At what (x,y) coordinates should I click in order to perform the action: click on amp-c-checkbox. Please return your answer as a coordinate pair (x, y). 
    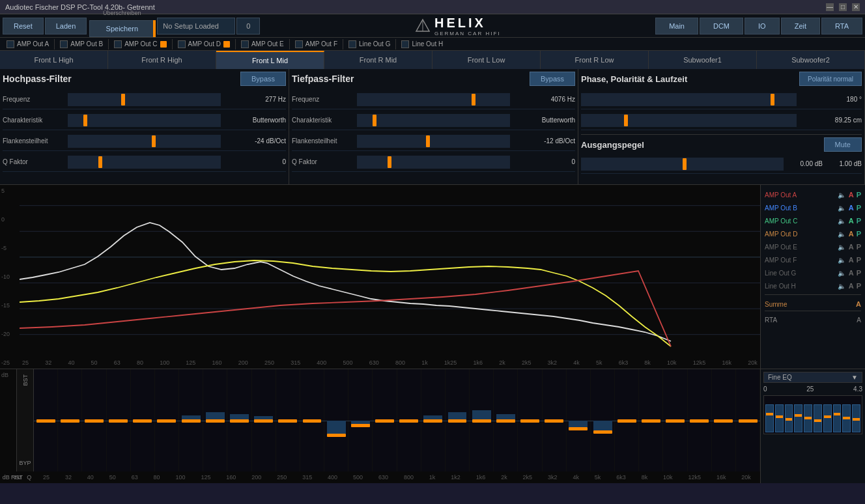
    Looking at the image, I should click on (118, 44).